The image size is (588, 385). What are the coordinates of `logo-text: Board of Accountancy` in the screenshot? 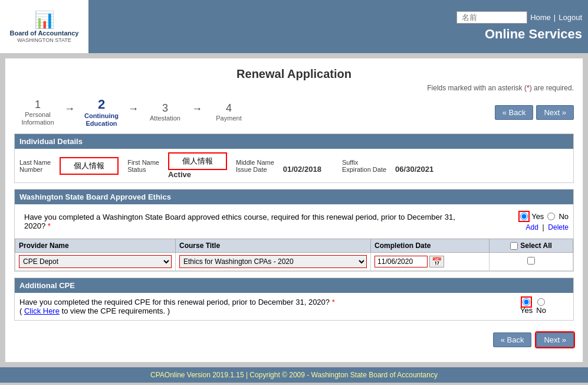 It's located at (45, 33).